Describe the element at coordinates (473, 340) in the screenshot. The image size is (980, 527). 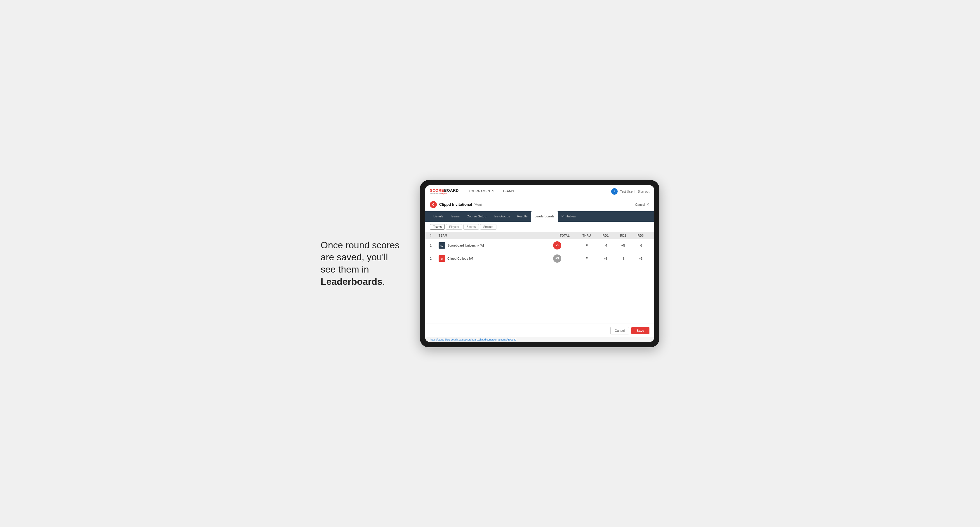
I see `status-url: https://stage-blue-coach.stagescoreboard…` at that location.